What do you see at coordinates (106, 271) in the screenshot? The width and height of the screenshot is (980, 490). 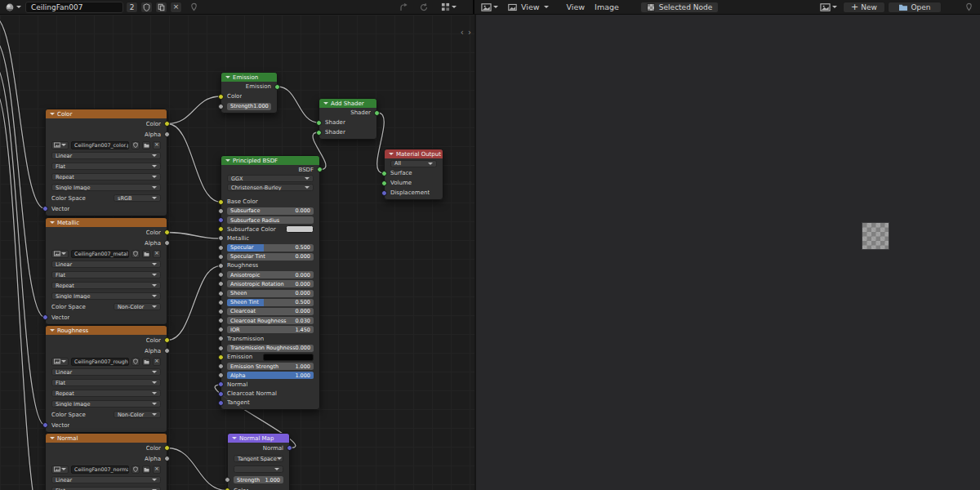 I see `node-metallic: MetallicColorAlphaCeilingFan007_metallic…` at bounding box center [106, 271].